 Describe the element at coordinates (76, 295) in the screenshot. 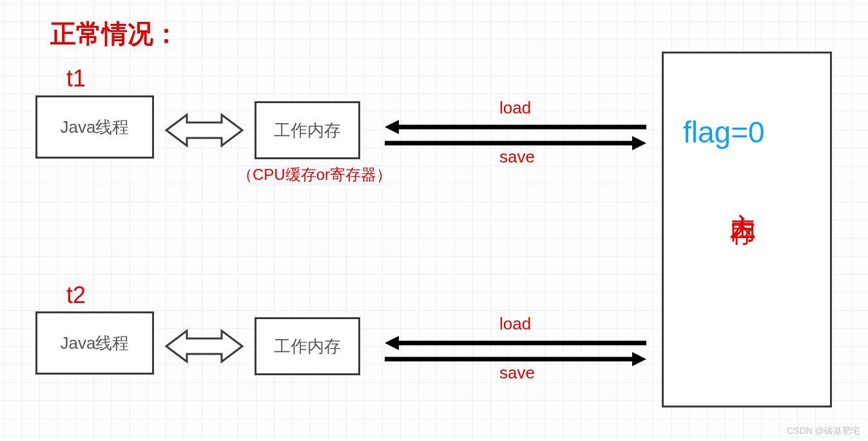

I see `thread-2-label: t2` at that location.